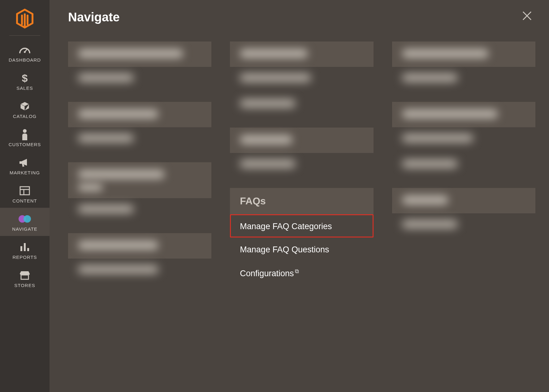  Describe the element at coordinates (25, 60) in the screenshot. I see `sidebar-item-label: DASHBOARD` at that location.